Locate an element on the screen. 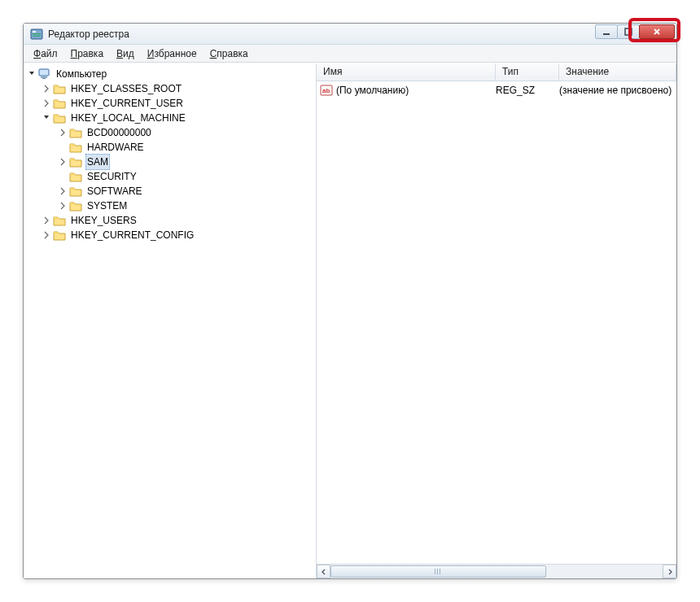 Image resolution: width=700 pixels, height=602 pixels. list-header: Имя Тип Значение is located at coordinates (497, 72).